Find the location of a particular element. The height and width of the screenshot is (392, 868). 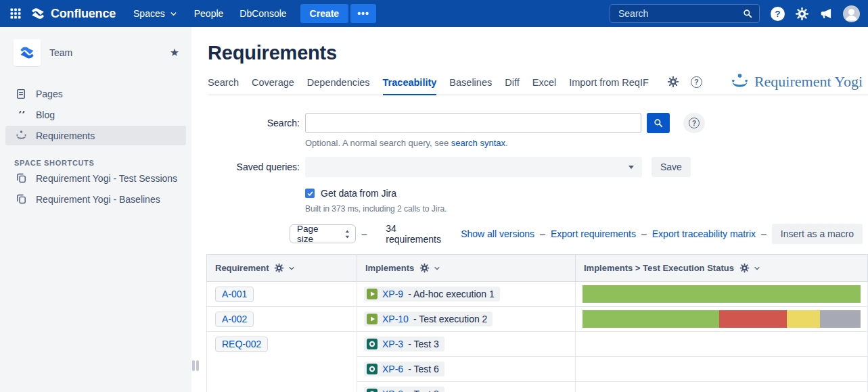

saved-queries-select is located at coordinates (474, 167).